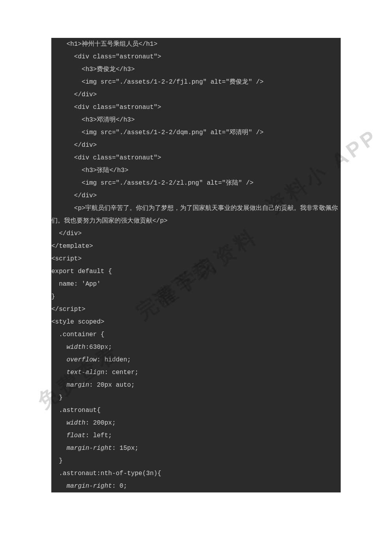 Image resolution: width=392 pixels, height=554 pixels. I want to click on code-line: float: left;, so click(196, 436).